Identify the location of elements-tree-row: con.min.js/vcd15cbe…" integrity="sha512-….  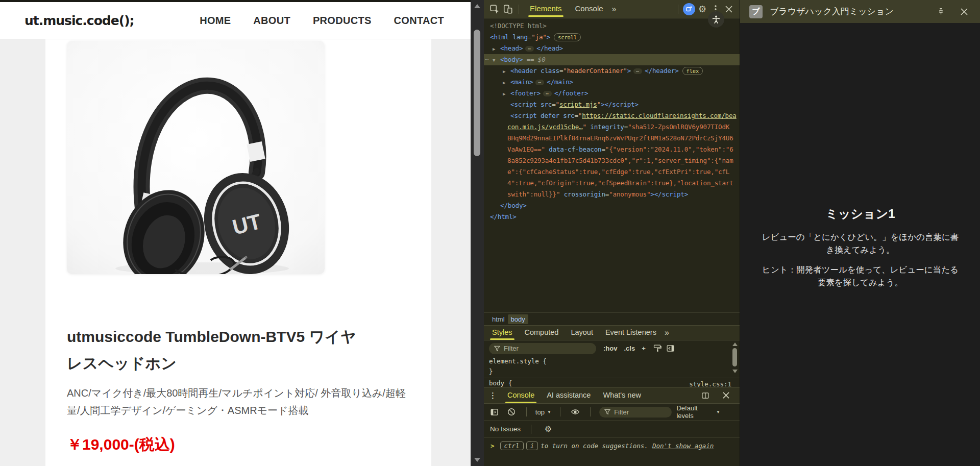
(611, 127).